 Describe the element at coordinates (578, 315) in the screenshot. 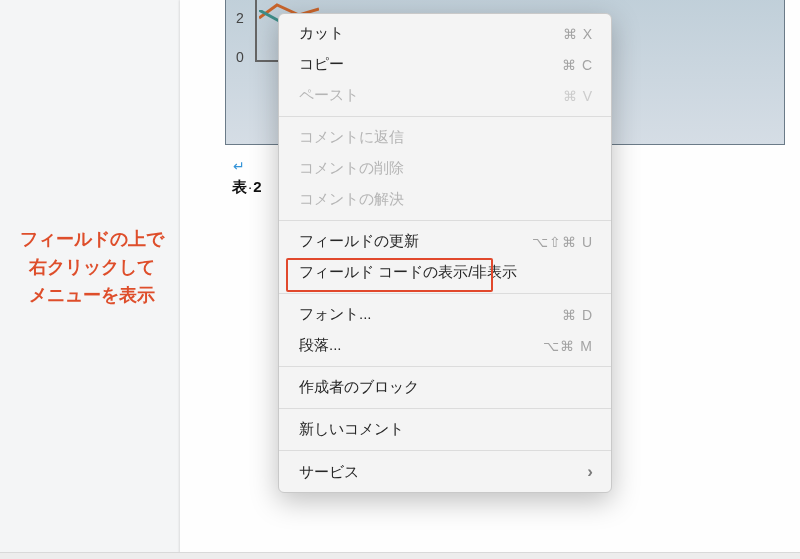

I see `menu-font-shortcut: ⌘ D` at that location.